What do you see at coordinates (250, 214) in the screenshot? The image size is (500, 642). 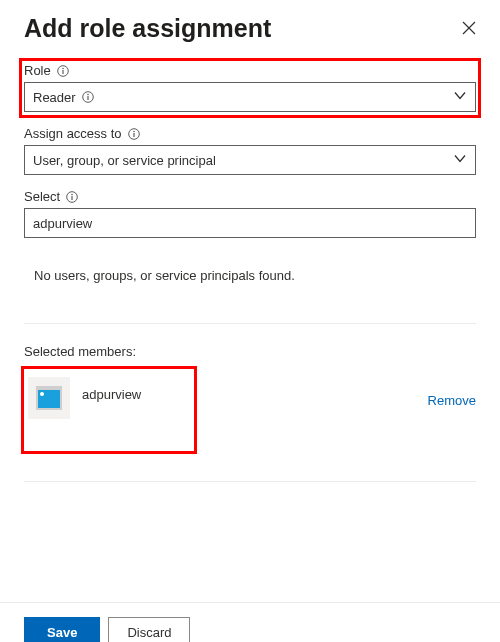 I see `select-field: Select` at bounding box center [250, 214].